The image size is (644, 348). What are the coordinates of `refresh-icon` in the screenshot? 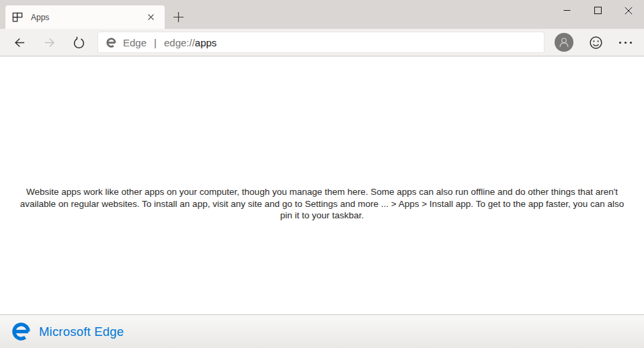 It's located at (79, 43).